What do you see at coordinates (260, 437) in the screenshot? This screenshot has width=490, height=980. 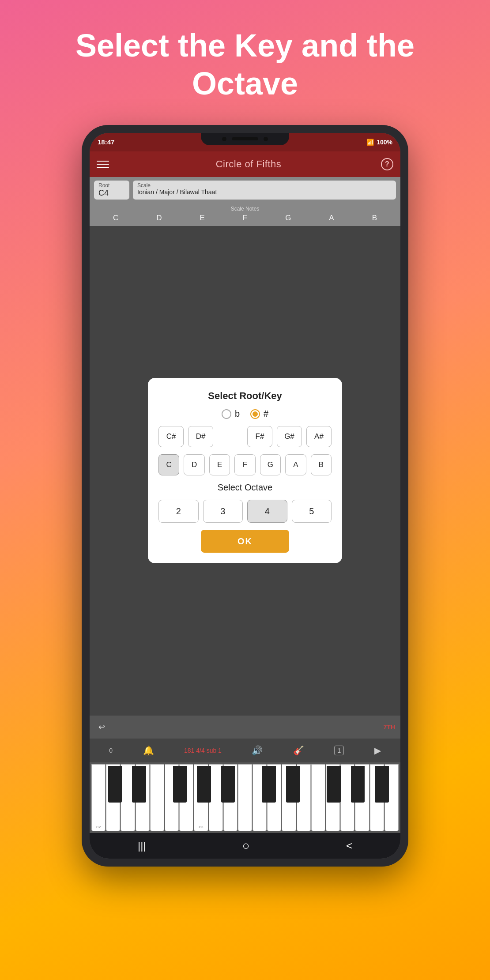 I see `key-f-sharp: F#` at bounding box center [260, 437].